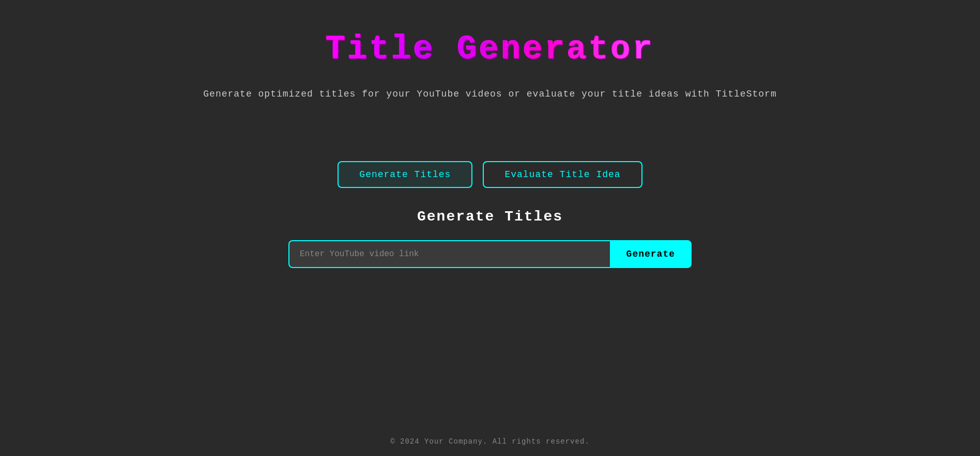 Image resolution: width=980 pixels, height=456 pixels. What do you see at coordinates (562, 175) in the screenshot?
I see `tab-evaluate: Evaluate Title Idea` at bounding box center [562, 175].